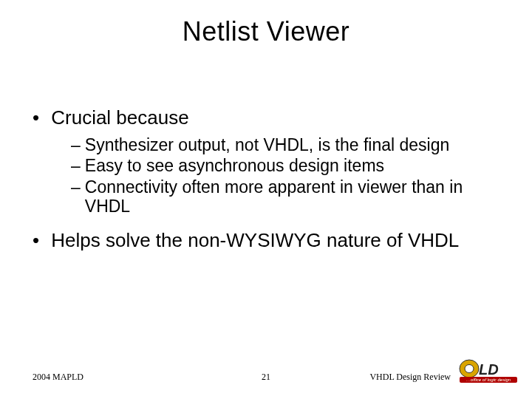 This screenshot has height=399, width=532. I want to click on bullet-1: • Crucial because, so click(267, 118).